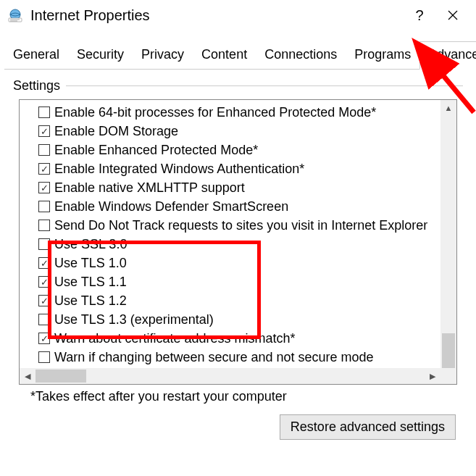  What do you see at coordinates (248, 206) in the screenshot?
I see `setting-item: Enable Windows Defender SmartScreen` at bounding box center [248, 206].